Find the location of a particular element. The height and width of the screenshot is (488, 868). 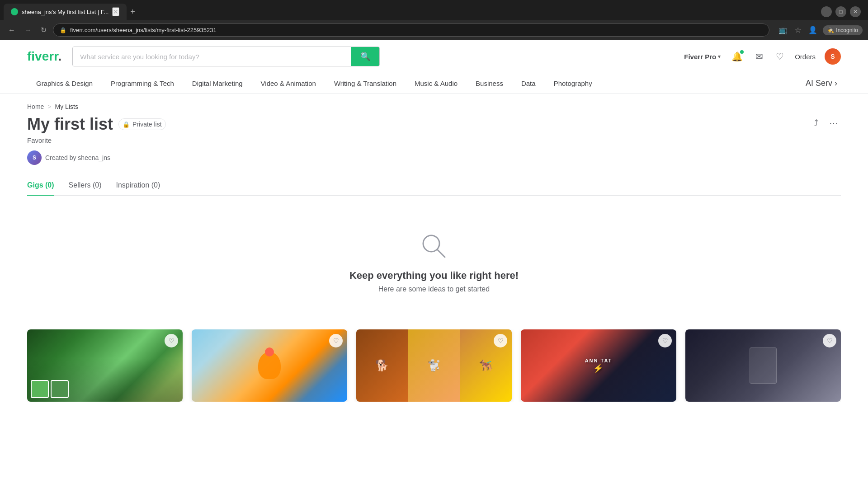

private-badge: 🔒 Private list is located at coordinates (142, 124).